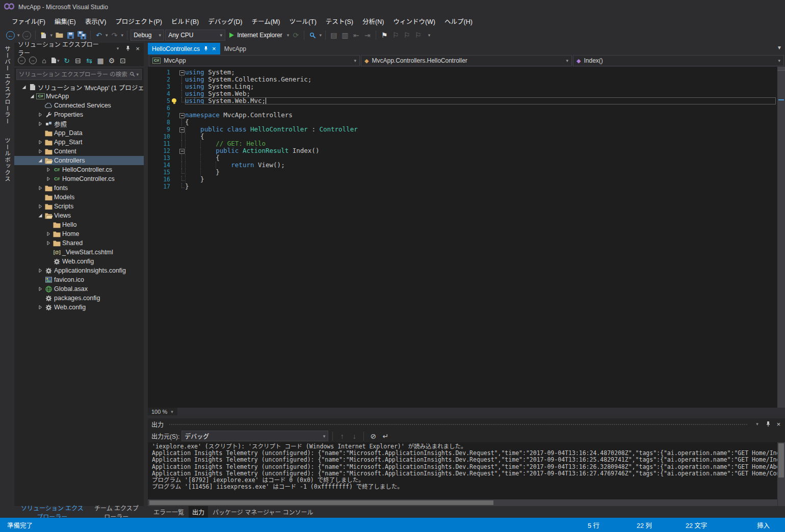 This screenshot has width=785, height=532. I want to click on tree-item-views-hello: Hello, so click(79, 225).